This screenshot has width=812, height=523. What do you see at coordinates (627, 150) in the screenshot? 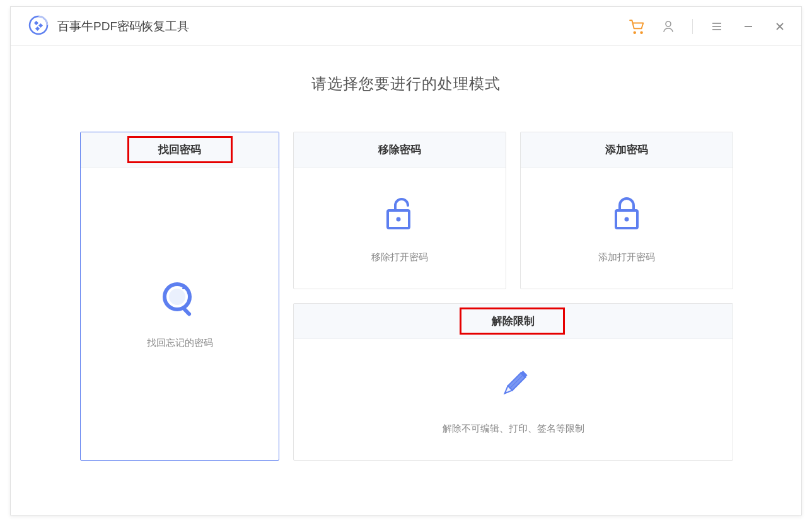
I see `card-header-add: 添加密码` at bounding box center [627, 150].